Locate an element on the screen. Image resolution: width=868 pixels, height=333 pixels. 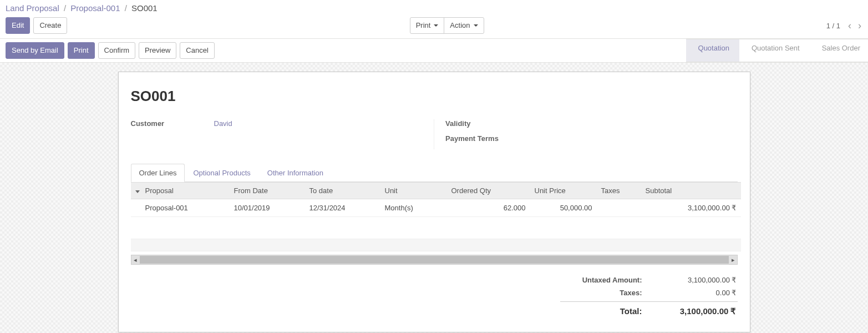
tab-other-information: Other Information is located at coordinates (295, 173).